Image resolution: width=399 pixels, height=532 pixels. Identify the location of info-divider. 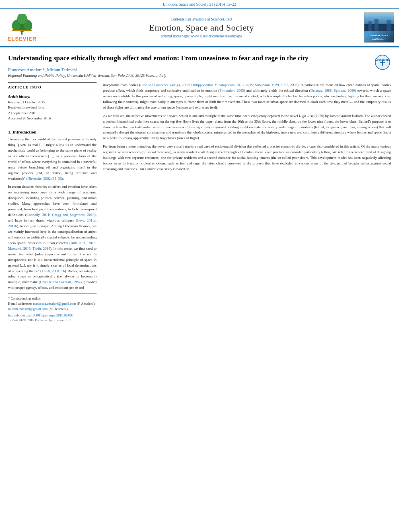
(52, 92).